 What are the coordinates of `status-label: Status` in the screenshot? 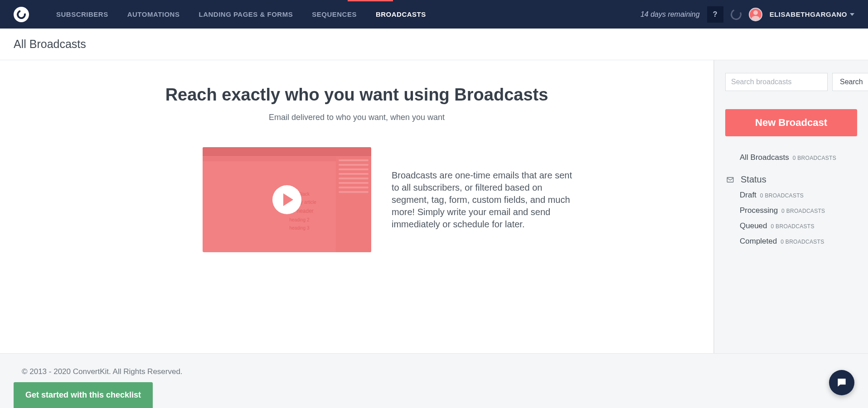 It's located at (753, 179).